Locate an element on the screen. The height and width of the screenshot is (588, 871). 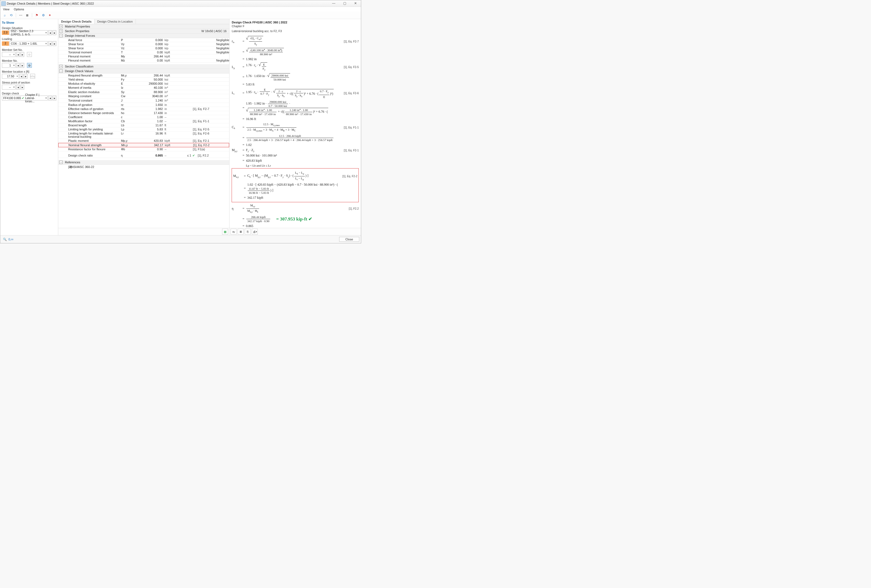
right-btm-print: 🖨▾ is located at coordinates (255, 232).